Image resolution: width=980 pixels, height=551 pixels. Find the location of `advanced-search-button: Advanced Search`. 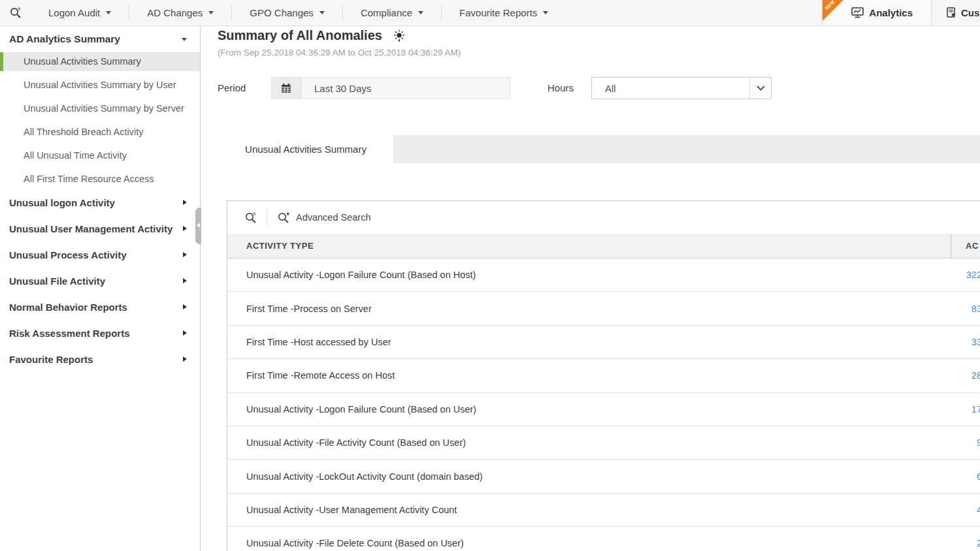

advanced-search-button: Advanced Search is located at coordinates (324, 218).